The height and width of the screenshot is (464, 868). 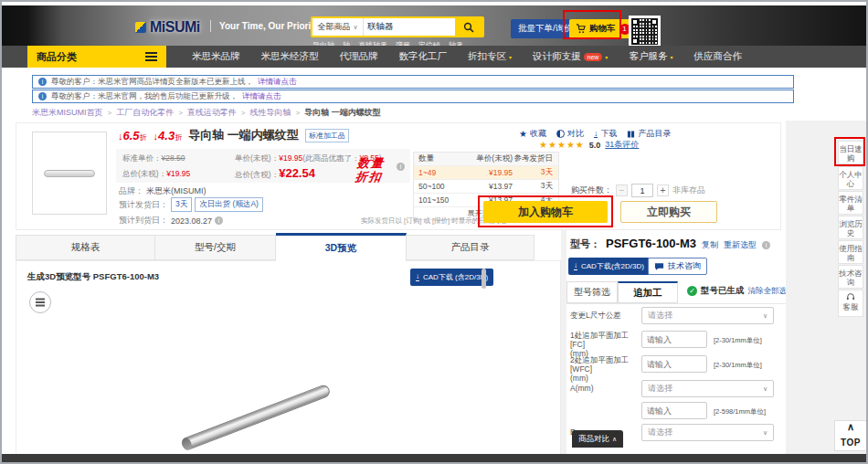 I want to click on tab-spec-table: 规格表, so click(x=86, y=248).